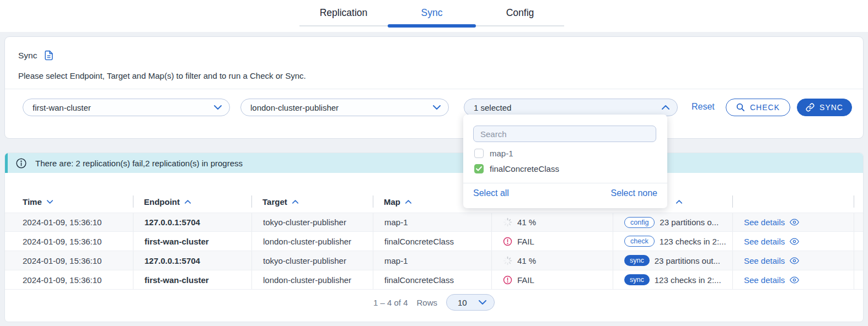  I want to click on map-option-label: map-1, so click(502, 153).